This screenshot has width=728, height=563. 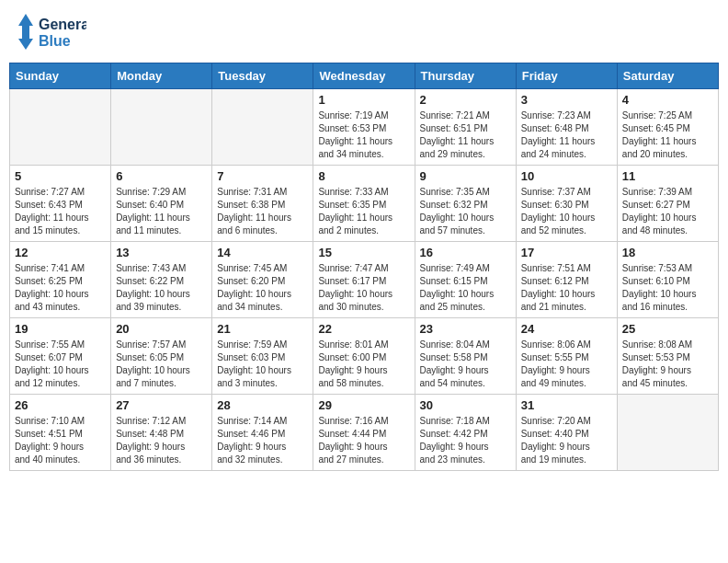 What do you see at coordinates (667, 99) in the screenshot?
I see `day-number: 4` at bounding box center [667, 99].